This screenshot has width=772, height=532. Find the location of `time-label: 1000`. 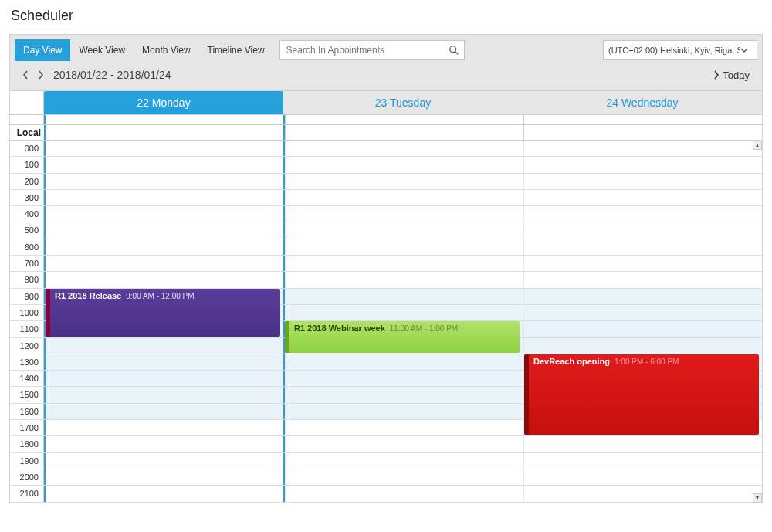

time-label: 1000 is located at coordinates (27, 313).